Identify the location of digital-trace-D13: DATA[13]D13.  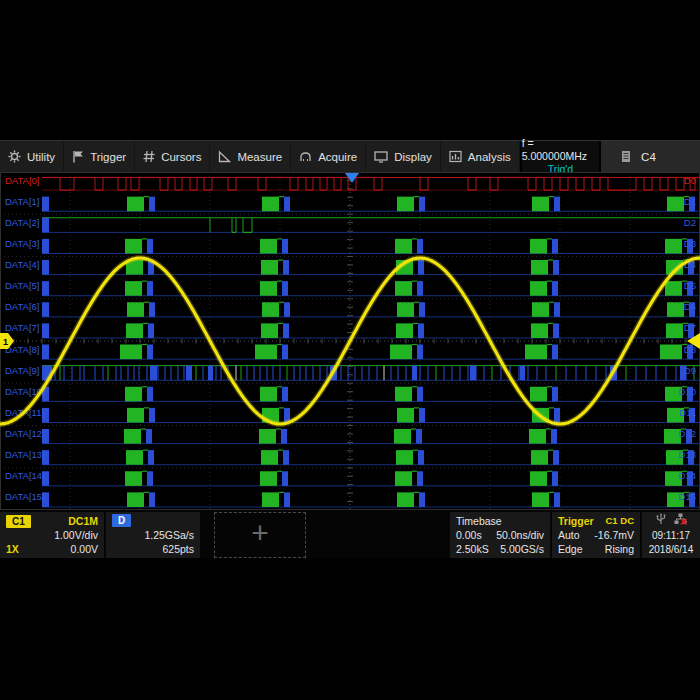
(352, 457).